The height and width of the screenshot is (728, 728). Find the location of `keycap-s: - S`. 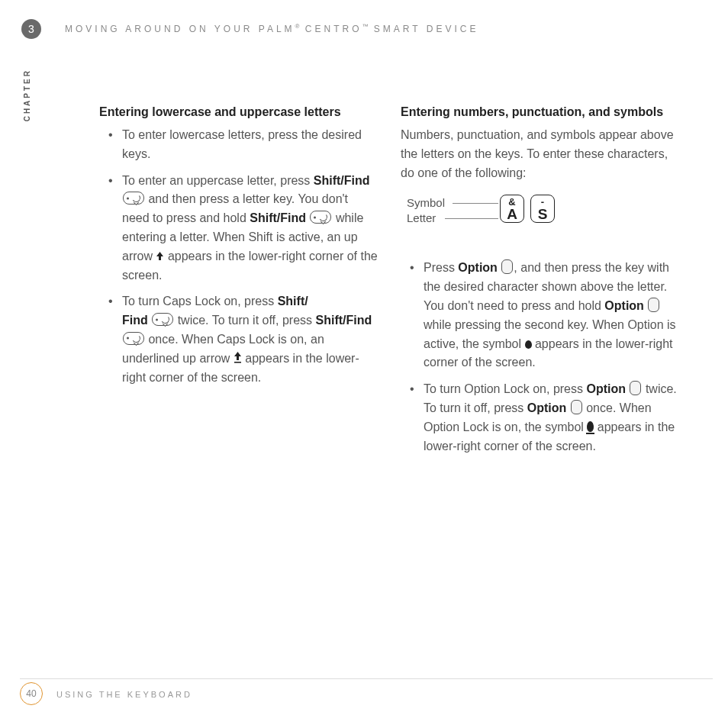

keycap-s: - S is located at coordinates (543, 209).